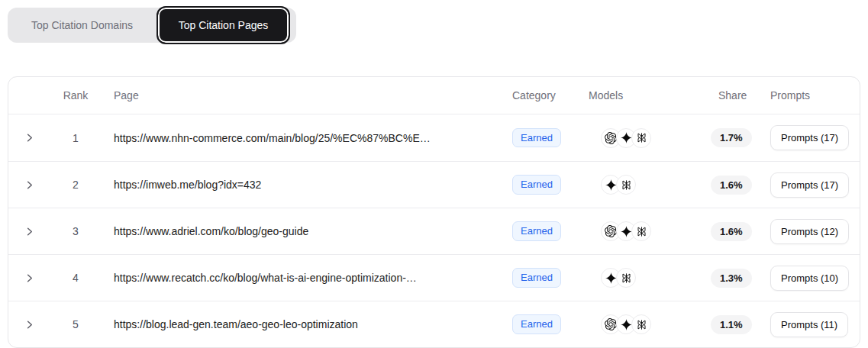 The height and width of the screenshot is (348, 868). What do you see at coordinates (650, 95) in the screenshot?
I see `column-header-models: Models` at bounding box center [650, 95].